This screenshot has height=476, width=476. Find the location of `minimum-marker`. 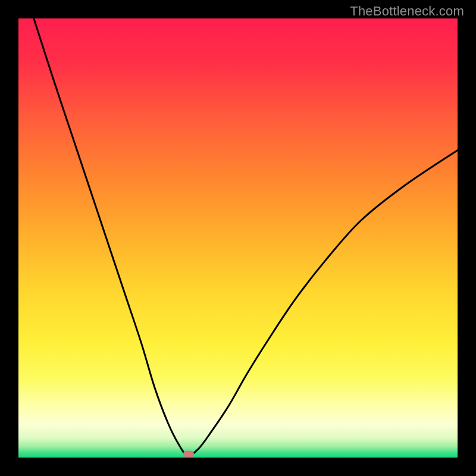

minimum-marker is located at coordinates (189, 455).